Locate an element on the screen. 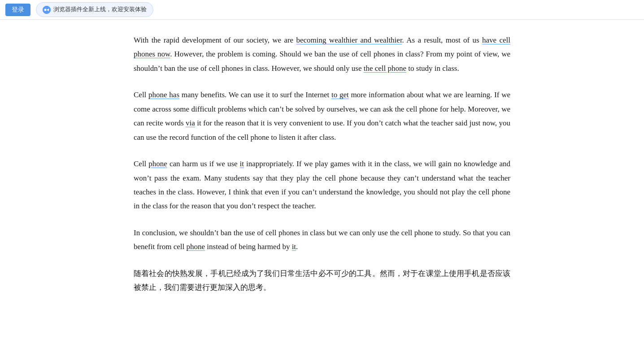 This screenshot has width=644, height=362. plugin-icon is located at coordinates (47, 10).